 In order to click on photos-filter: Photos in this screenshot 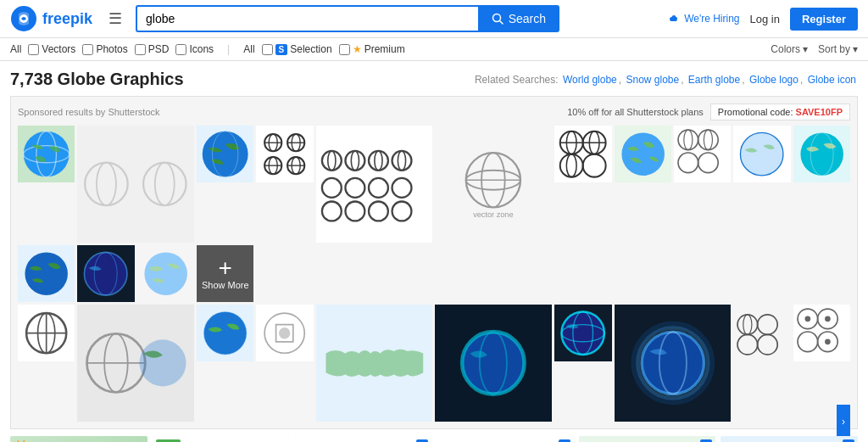, I will do `click(105, 49)`.